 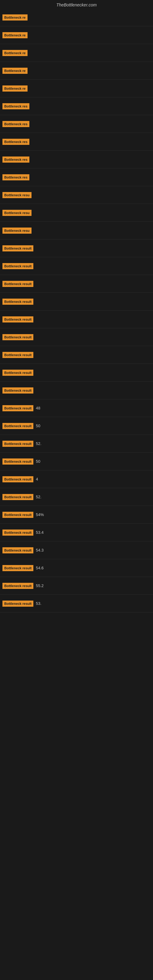 What do you see at coordinates (40, 533) in the screenshot?
I see `bottleneck-value: 53.4` at bounding box center [40, 533].